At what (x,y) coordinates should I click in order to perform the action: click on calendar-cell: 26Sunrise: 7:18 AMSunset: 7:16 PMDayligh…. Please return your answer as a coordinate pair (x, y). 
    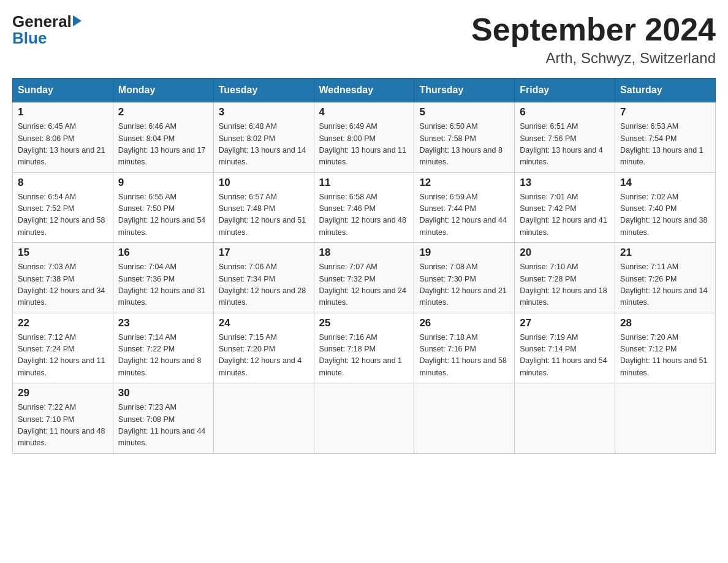
    Looking at the image, I should click on (464, 348).